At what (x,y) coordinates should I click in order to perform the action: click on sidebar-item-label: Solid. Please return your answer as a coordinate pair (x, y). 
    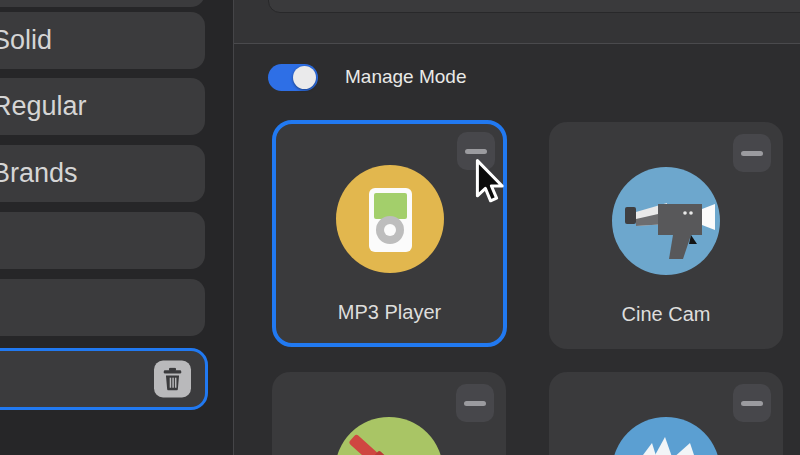
    Looking at the image, I should click on (26, 40).